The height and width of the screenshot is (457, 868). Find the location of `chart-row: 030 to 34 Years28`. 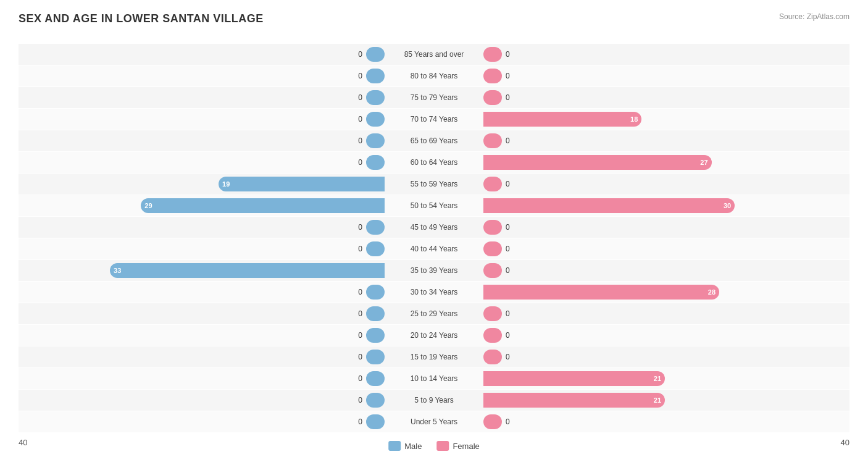

chart-row: 030 to 34 Years28 is located at coordinates (434, 292).